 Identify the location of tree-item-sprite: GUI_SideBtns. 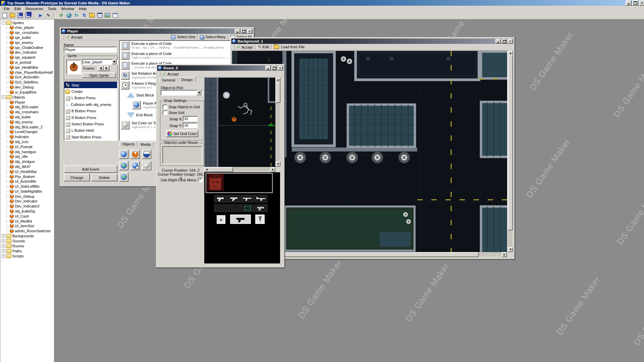
(28, 82).